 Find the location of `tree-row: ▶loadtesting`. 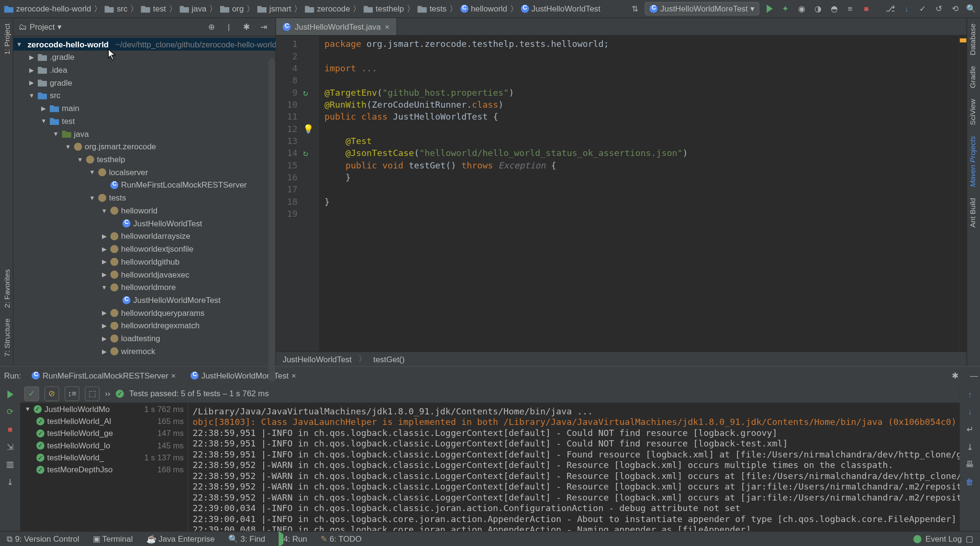

tree-row: ▶loadtesting is located at coordinates (145, 338).